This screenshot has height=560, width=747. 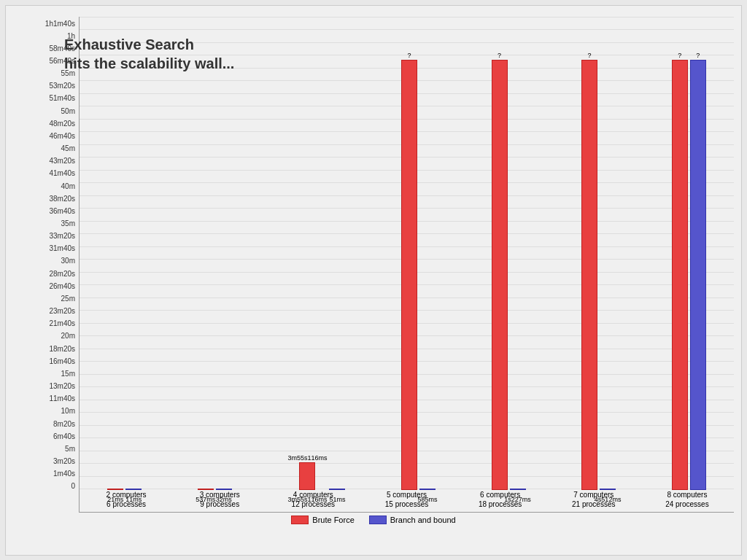 I want to click on y-tick: 6m40s, so click(x=64, y=437).